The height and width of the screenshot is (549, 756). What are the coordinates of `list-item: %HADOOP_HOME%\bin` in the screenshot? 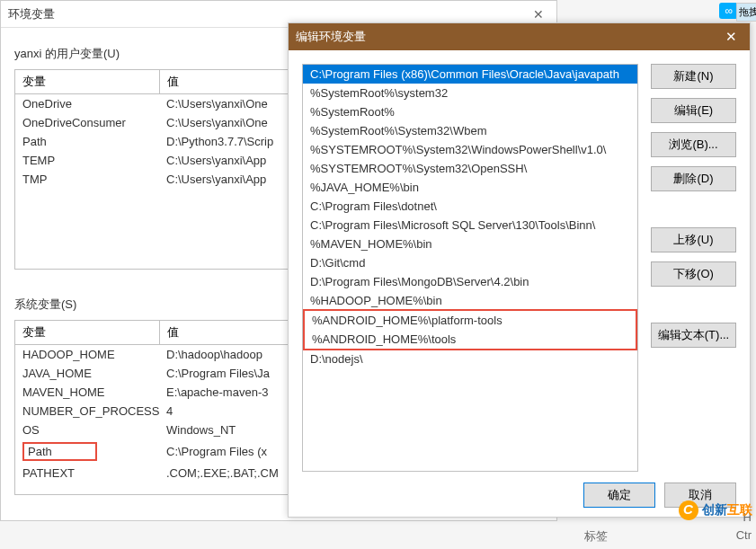 It's located at (470, 300).